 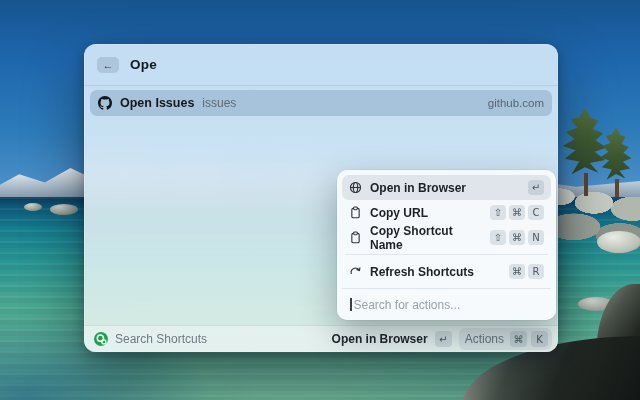 What do you see at coordinates (426, 238) in the screenshot?
I see `action-label: Copy Shortcut Name` at bounding box center [426, 238].